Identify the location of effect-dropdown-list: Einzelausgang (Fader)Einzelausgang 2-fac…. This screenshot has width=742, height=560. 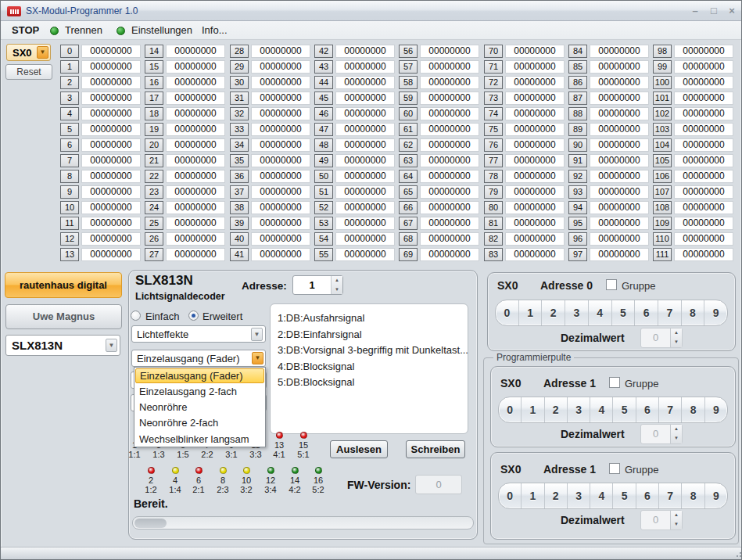
(200, 407).